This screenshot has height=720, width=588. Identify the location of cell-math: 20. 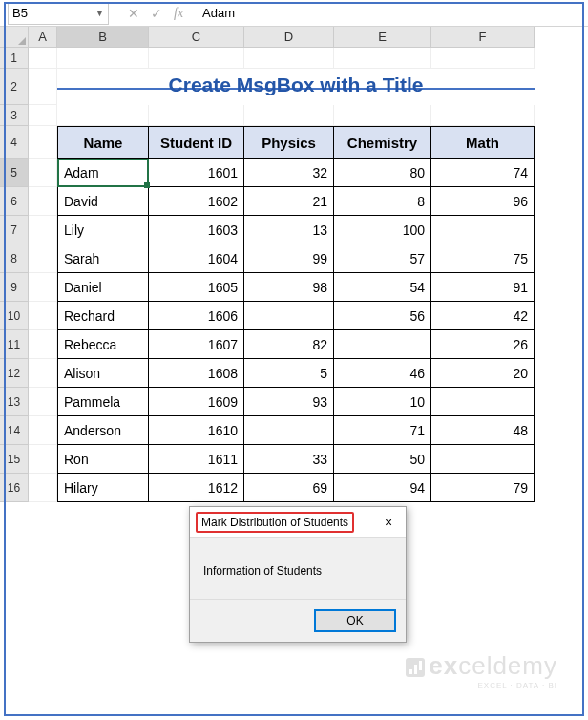
(483, 373).